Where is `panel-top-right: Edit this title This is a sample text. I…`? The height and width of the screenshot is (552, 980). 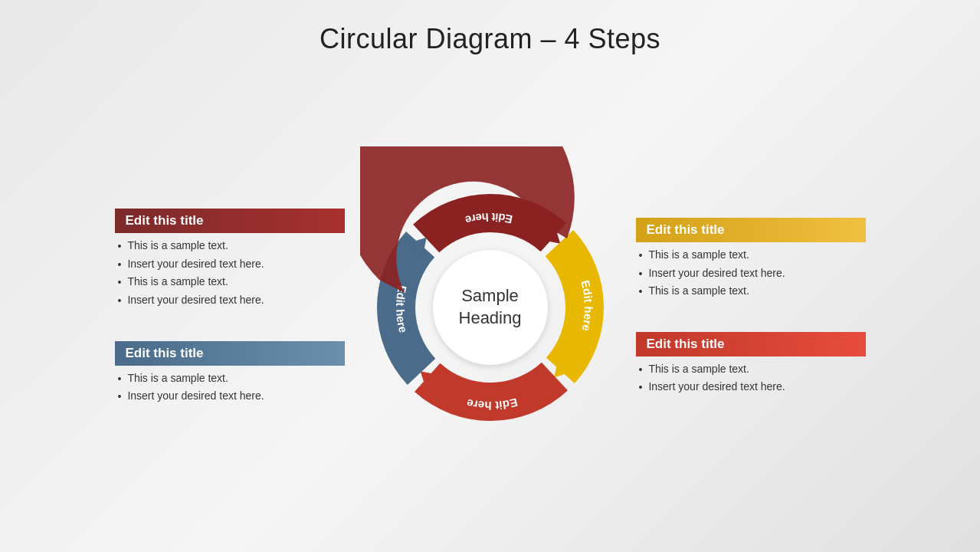
panel-top-right: Edit this title This is a sample text. I… is located at coordinates (751, 259).